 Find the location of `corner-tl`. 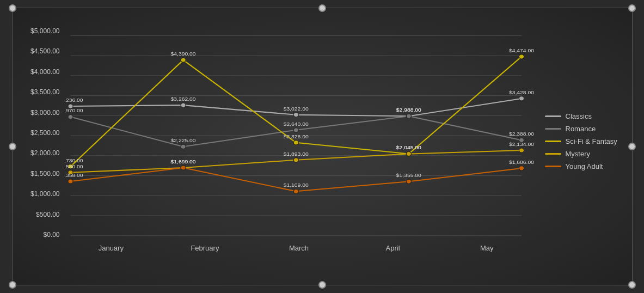

corner-tl is located at coordinates (13, 8).